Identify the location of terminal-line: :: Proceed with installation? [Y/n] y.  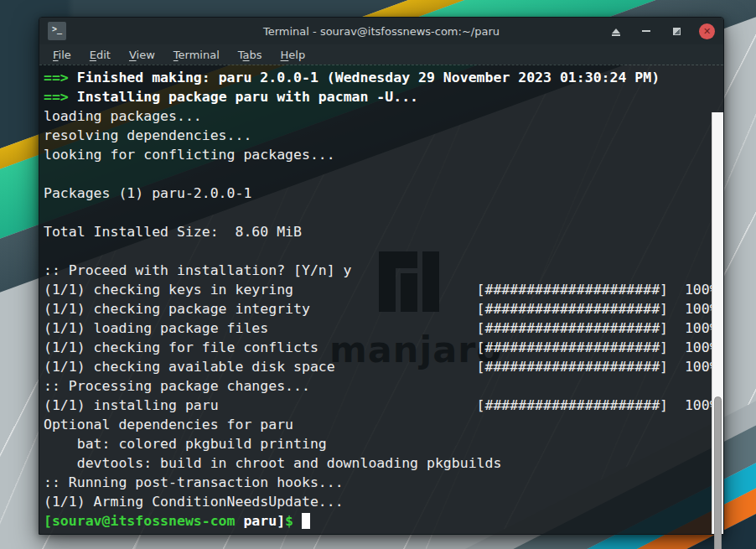
(377, 270).